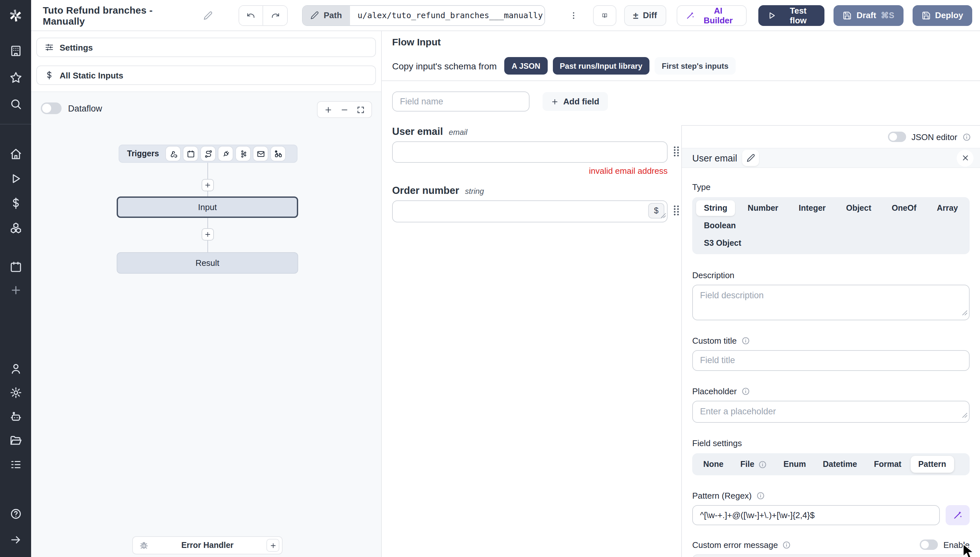 The height and width of the screenshot is (557, 980). I want to click on type-option-array: Array, so click(947, 208).